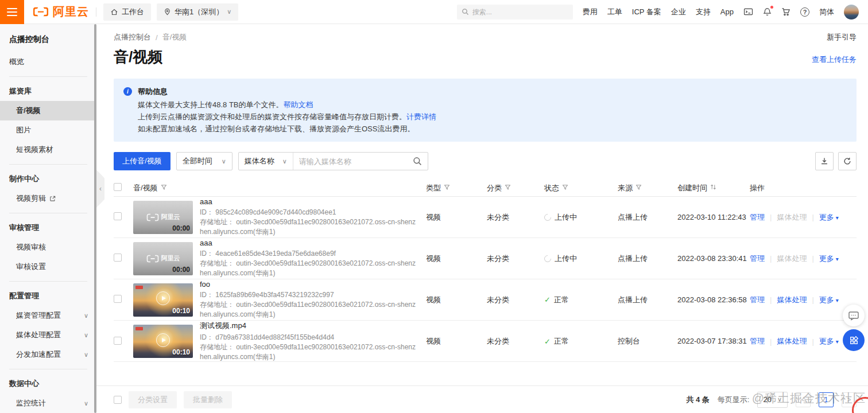 This screenshot has height=413, width=868. I want to click on cell-source: 控制台, so click(648, 341).